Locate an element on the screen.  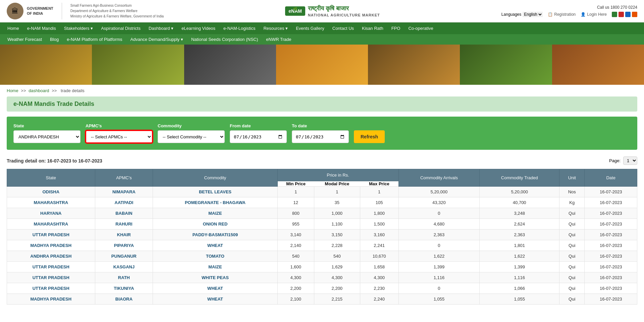
from-date-filter-group: From date is located at coordinates (258, 133).